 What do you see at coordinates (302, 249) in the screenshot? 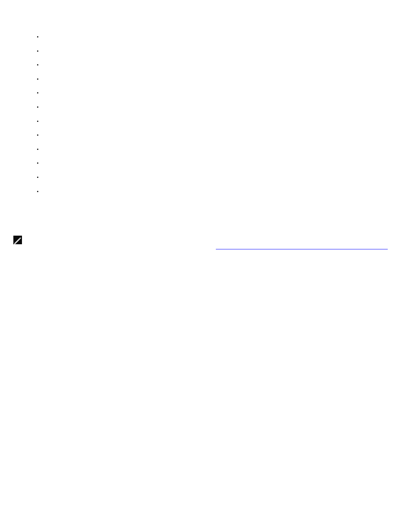
I see `note-link-underline` at bounding box center [302, 249].